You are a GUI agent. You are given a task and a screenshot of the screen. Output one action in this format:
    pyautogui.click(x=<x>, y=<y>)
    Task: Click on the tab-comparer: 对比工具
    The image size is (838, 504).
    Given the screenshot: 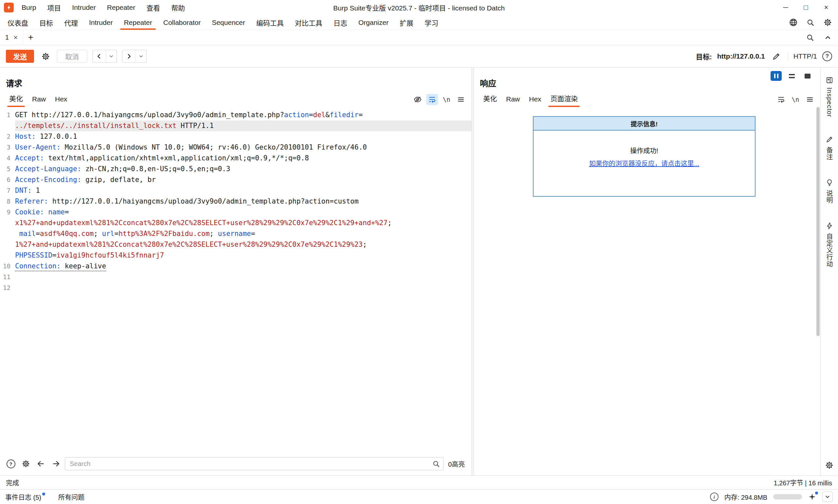 What is the action you would take?
    pyautogui.click(x=309, y=22)
    